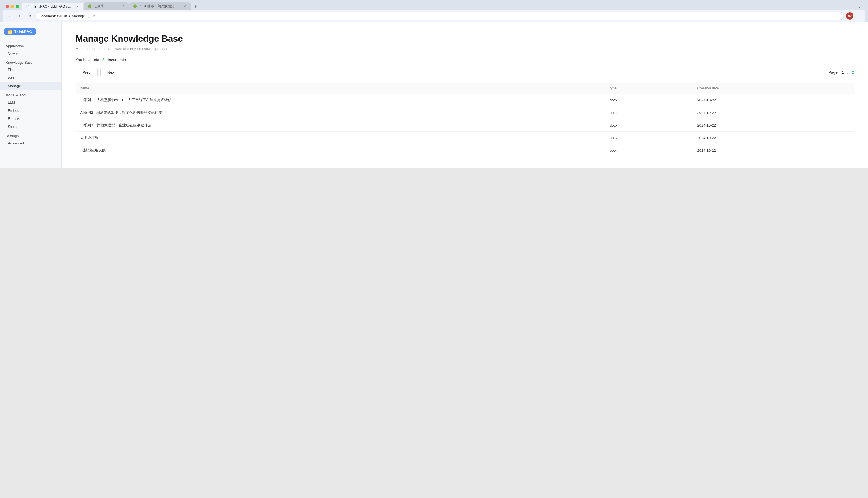  I want to click on logo-badge: 🗂️ ThinkRAG, so click(20, 31).